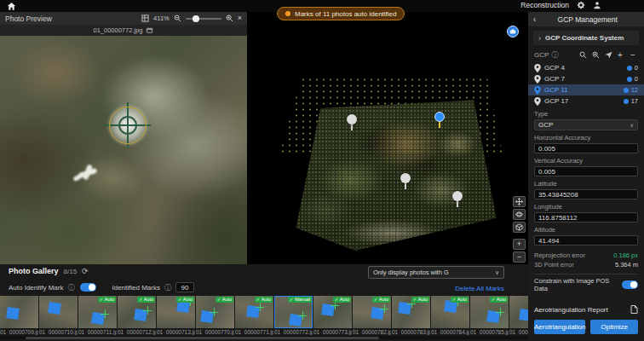  What do you see at coordinates (513, 32) in the screenshot?
I see `camera-view-button` at bounding box center [513, 32].